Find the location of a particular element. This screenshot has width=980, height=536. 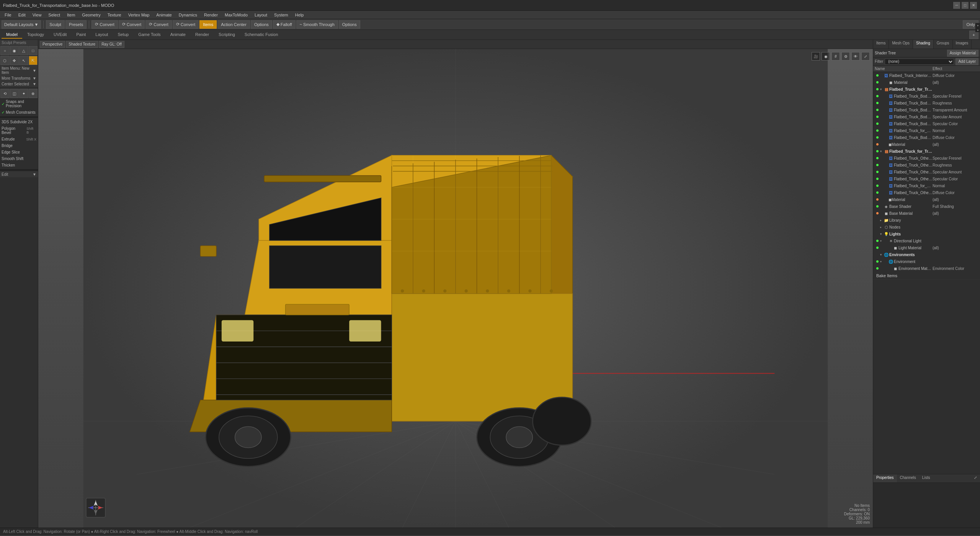

shader-row-o3: 🖼 Flatbed_Truck_Other_Specular Specular … is located at coordinates (926, 172).